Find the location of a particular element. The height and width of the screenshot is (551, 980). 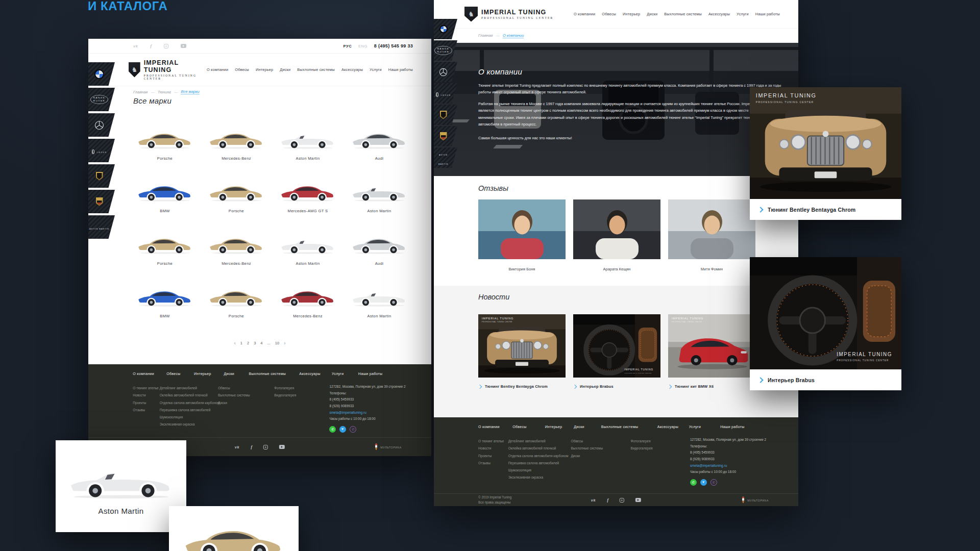

phone-number: 8 (495) 545 99 33 is located at coordinates (394, 46).